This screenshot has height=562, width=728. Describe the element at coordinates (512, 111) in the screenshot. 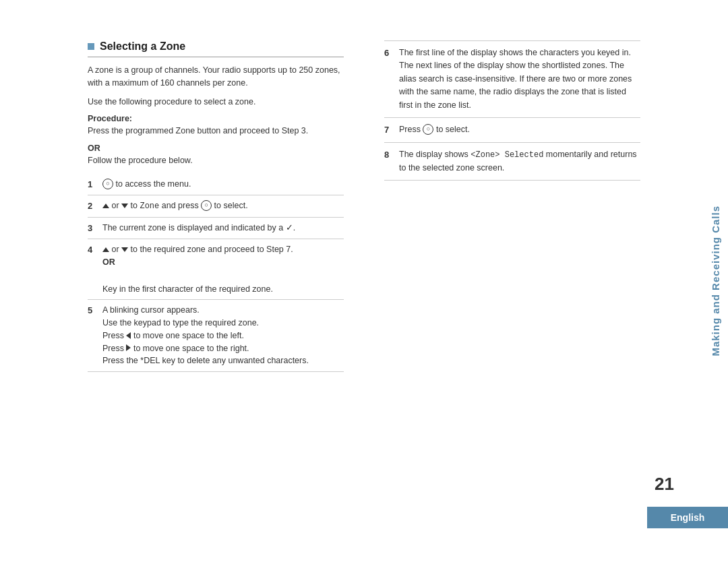

I see `steps-list-right: 6 The first line of the display shows th…` at that location.